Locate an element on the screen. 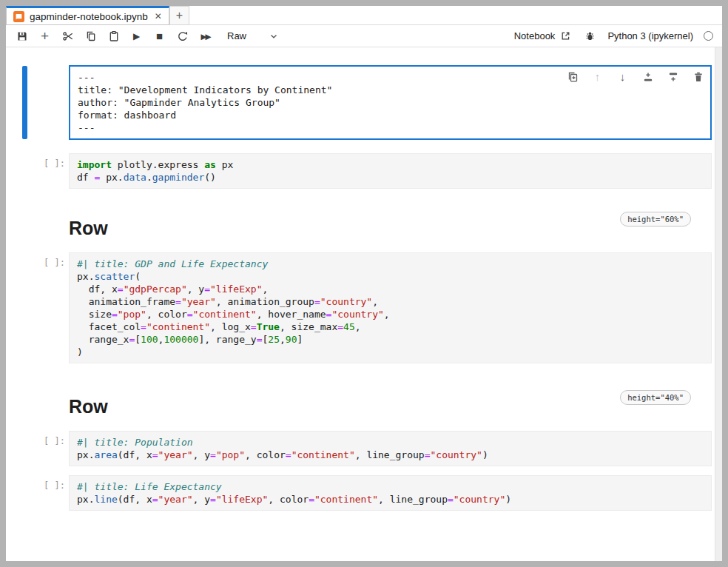  insert-cell-icon: + is located at coordinates (44, 36).